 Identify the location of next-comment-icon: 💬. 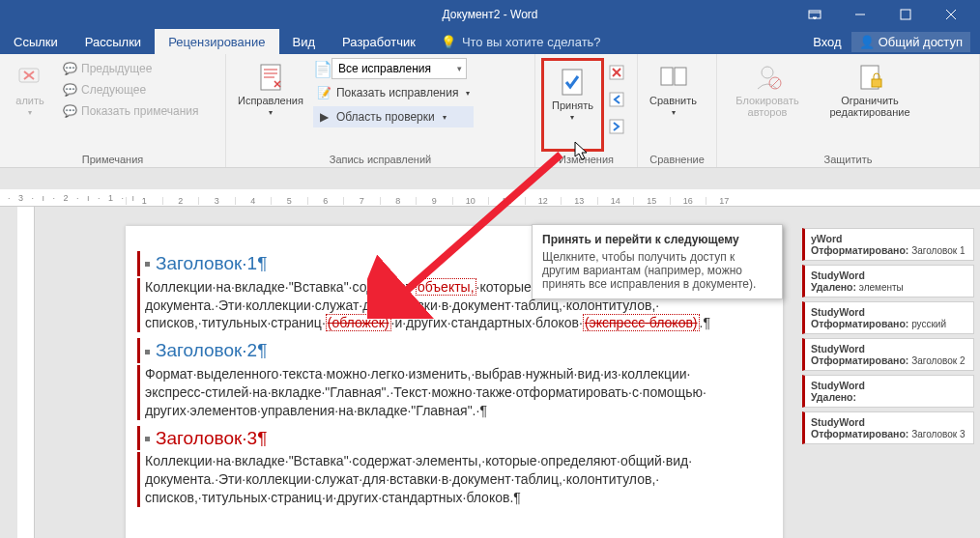
(70, 90).